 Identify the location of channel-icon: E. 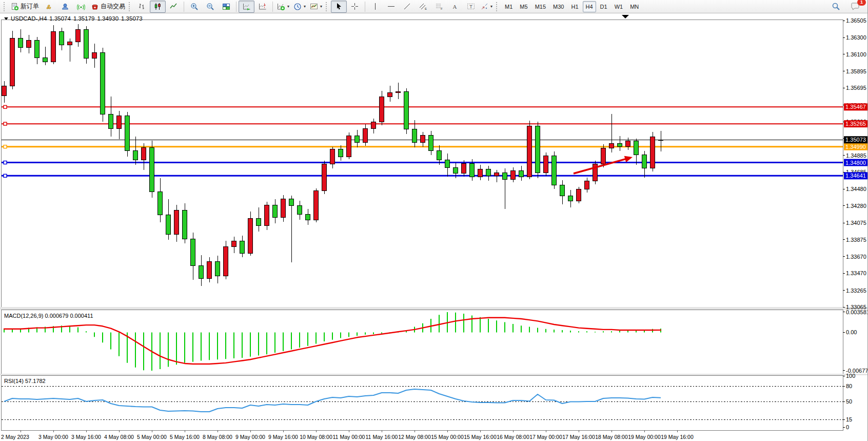
(423, 6).